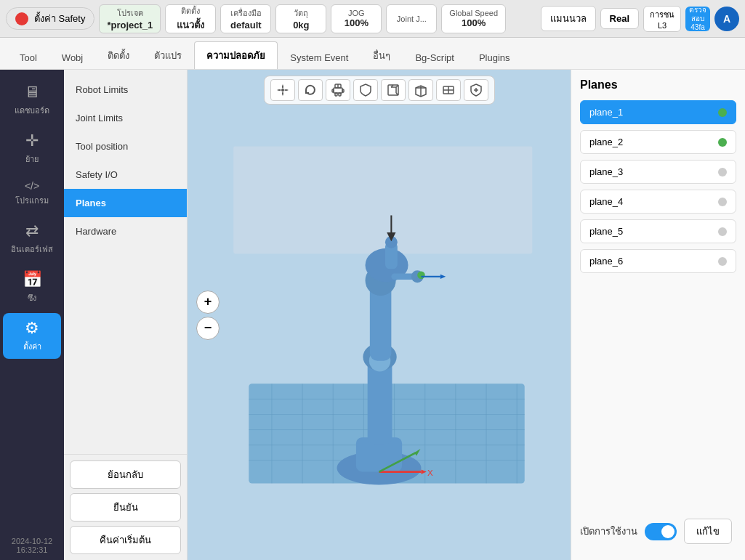 Image resolution: width=745 pixels, height=560 pixels. I want to click on program-label: โปรแกรม, so click(32, 200).